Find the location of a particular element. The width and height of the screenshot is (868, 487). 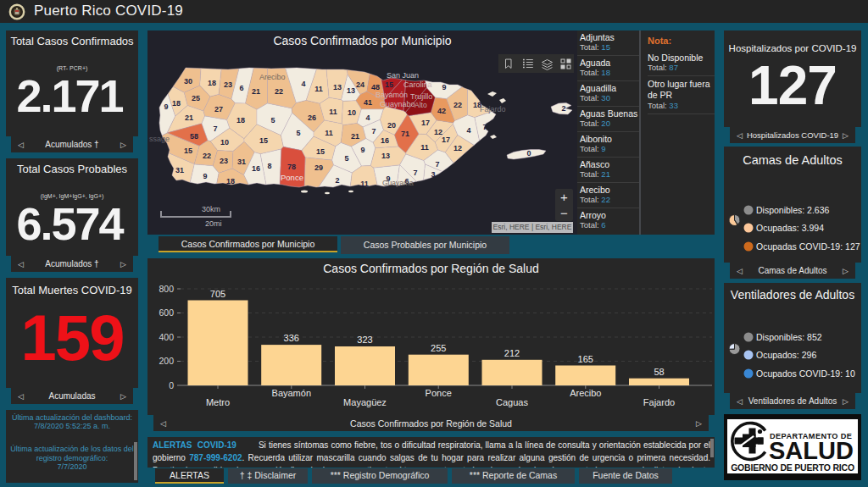

svg-text: 336 is located at coordinates (292, 338).